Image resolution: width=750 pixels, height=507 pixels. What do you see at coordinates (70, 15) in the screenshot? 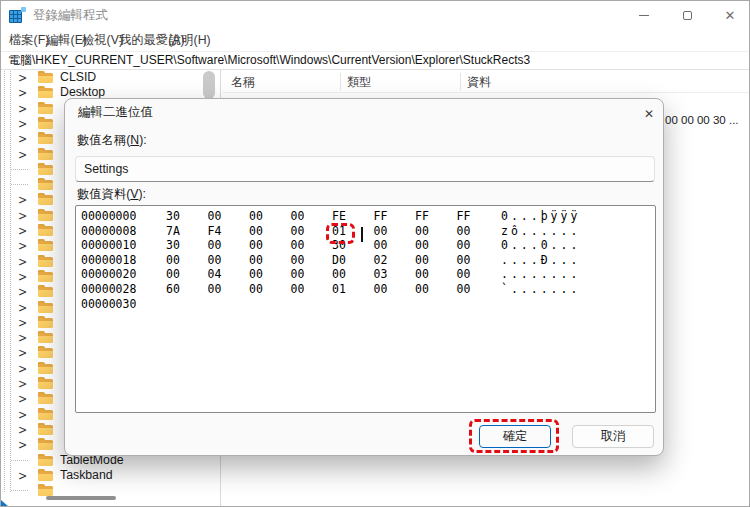
I see `window-title: 登錄編輯程式` at bounding box center [70, 15].